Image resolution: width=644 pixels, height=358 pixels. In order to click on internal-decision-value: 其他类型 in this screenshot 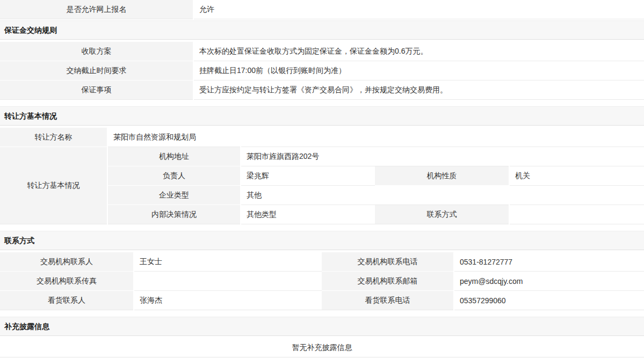, I will do `click(308, 215)`.